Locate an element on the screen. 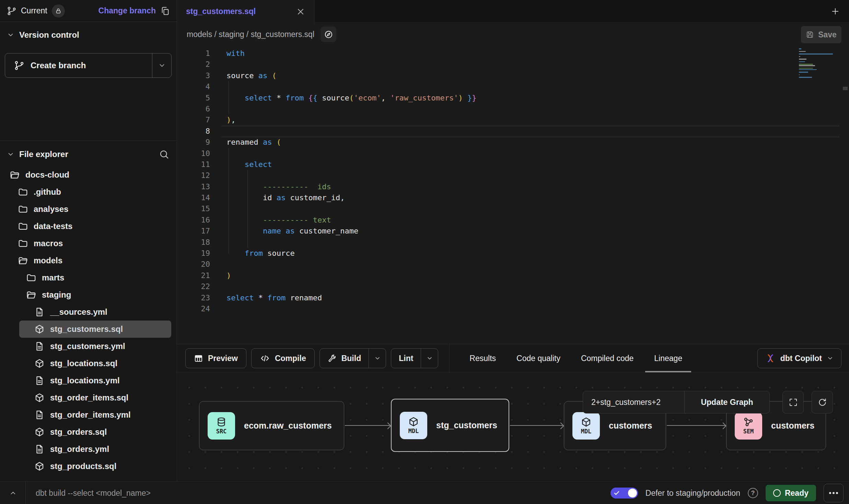 This screenshot has width=849, height=504. tree-item-stg_order_items.sql: stg_order_items.sql is located at coordinates (89, 398).